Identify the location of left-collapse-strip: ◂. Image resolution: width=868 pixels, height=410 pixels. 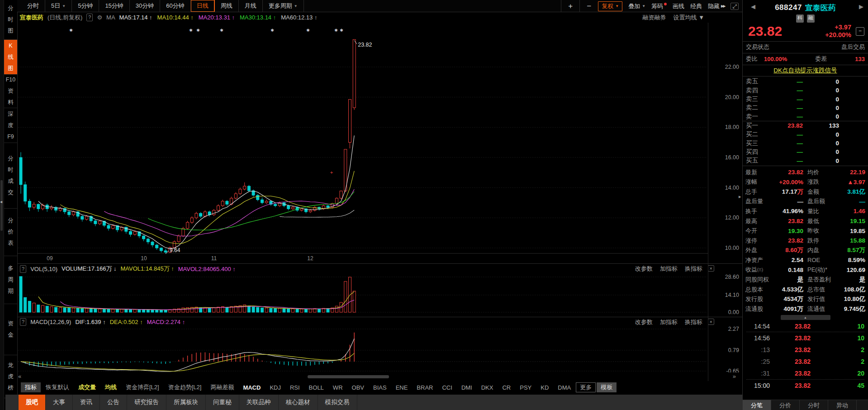
(2, 205).